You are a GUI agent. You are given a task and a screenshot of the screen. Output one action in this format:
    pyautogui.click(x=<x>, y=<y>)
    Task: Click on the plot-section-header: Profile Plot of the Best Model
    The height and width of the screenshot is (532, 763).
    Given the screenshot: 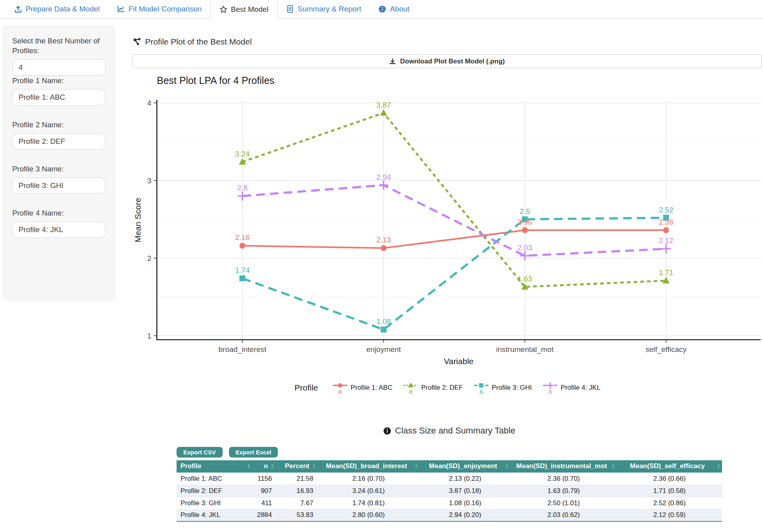 What is the action you would take?
    pyautogui.click(x=192, y=42)
    